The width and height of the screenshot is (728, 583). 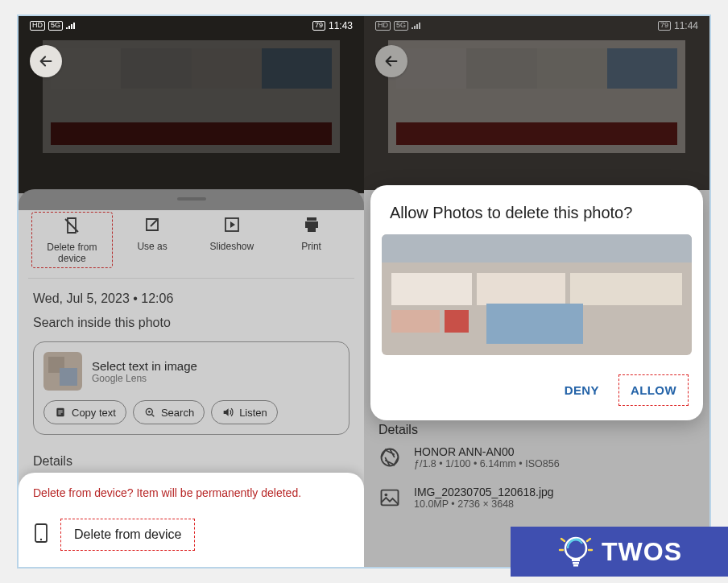 I want to click on search-inside-heading: Search inside this photo, so click(x=192, y=325).